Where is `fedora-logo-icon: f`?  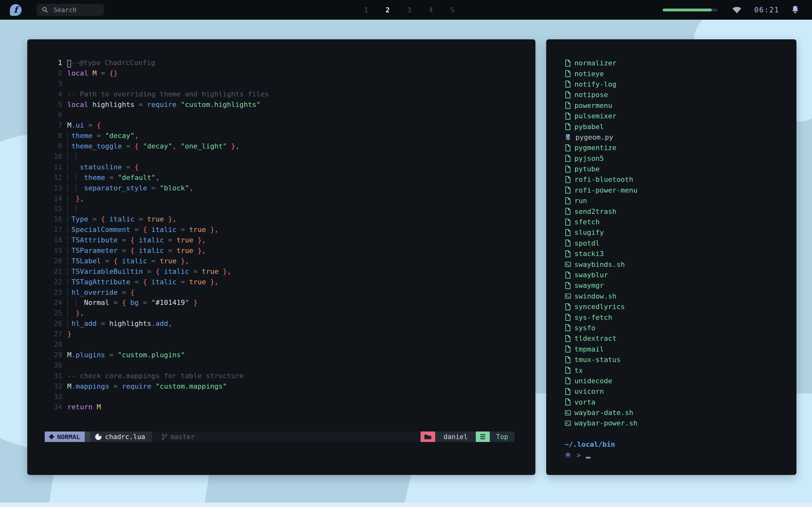
fedora-logo-icon: f is located at coordinates (15, 10).